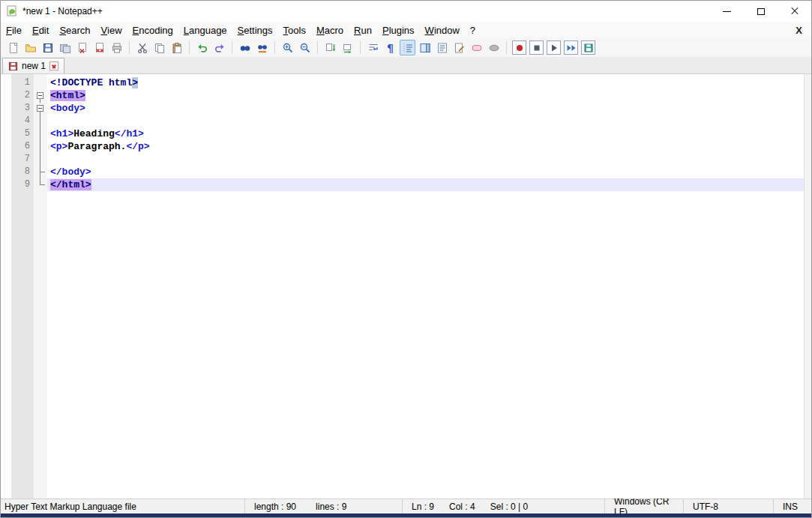  I want to click on status-insert-mode: INS, so click(793, 507).